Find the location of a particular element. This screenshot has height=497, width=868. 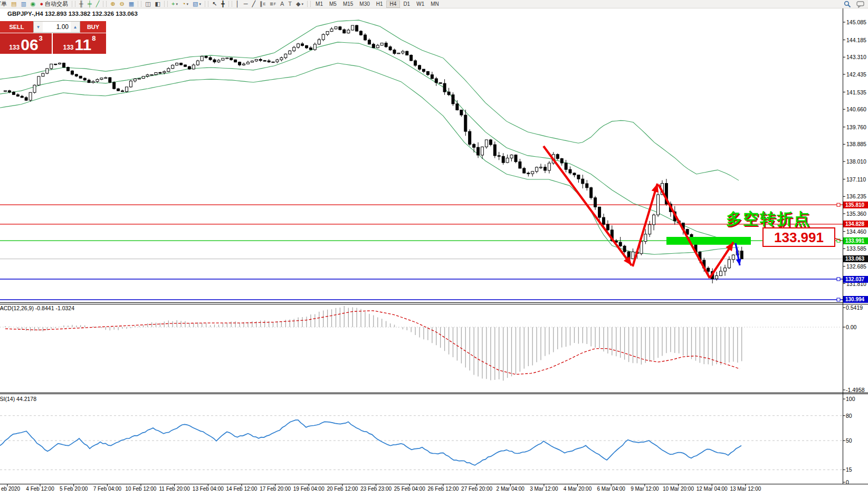

period-icon-dropdown: ▾ is located at coordinates (188, 4).